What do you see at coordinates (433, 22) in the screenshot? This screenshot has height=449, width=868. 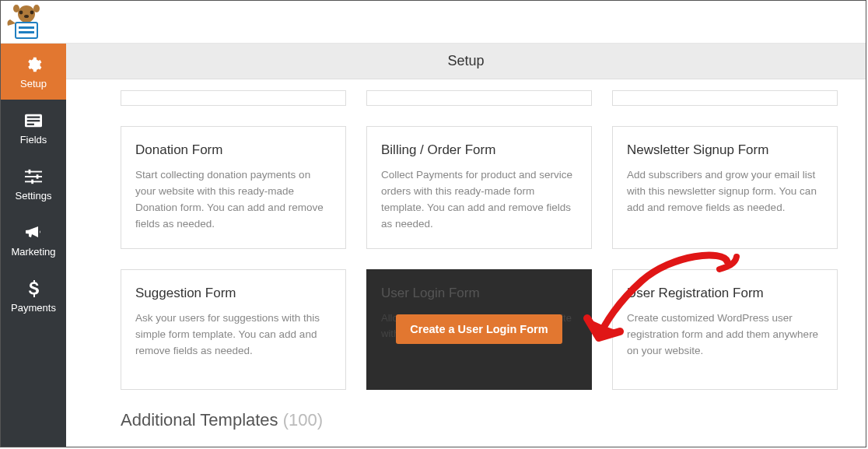 I see `top-bar` at bounding box center [433, 22].